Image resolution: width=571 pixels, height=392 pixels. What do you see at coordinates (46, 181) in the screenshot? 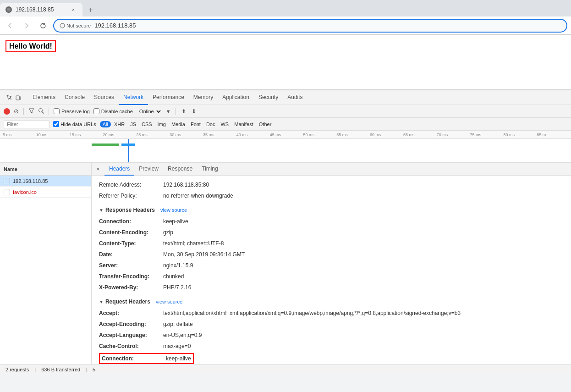
I see `request-item-0: 192.168.118.85` at bounding box center [46, 181].